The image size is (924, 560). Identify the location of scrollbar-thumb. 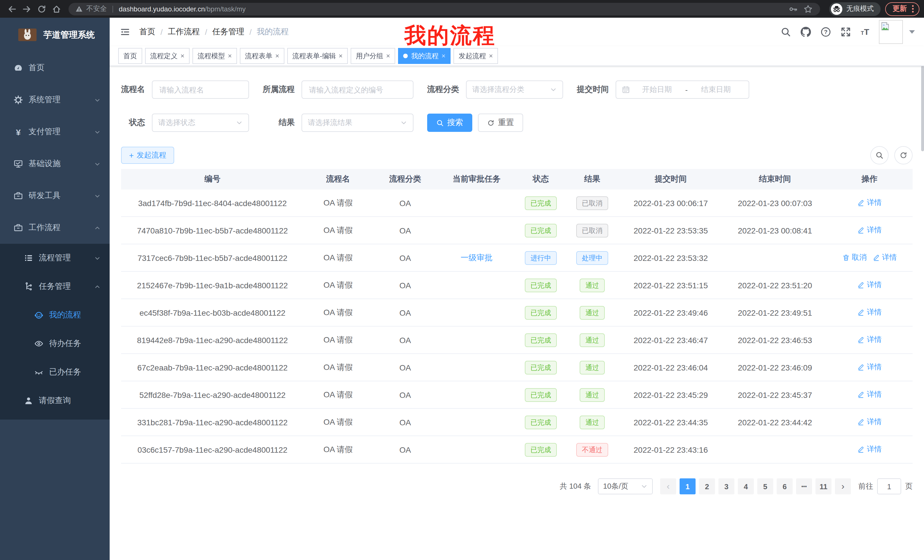
(922, 109).